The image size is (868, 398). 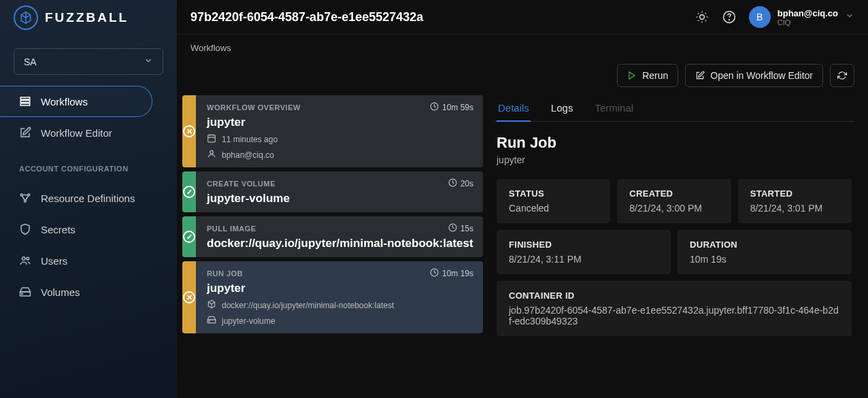 What do you see at coordinates (25, 229) in the screenshot?
I see `shield-icon` at bounding box center [25, 229].